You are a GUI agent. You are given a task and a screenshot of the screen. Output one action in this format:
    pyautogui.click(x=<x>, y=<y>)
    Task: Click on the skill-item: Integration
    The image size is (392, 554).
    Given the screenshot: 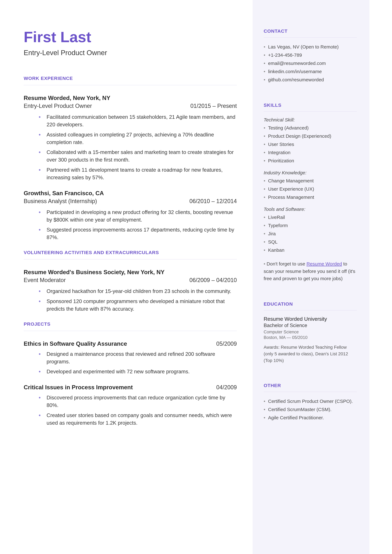 What is the action you would take?
    pyautogui.click(x=310, y=153)
    